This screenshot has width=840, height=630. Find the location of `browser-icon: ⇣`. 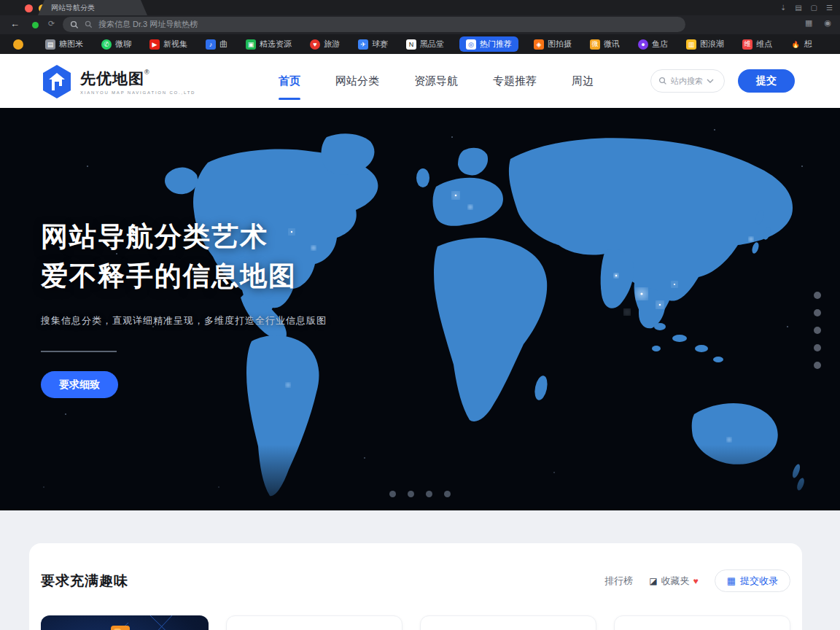

browser-icon: ⇣ is located at coordinates (783, 7).